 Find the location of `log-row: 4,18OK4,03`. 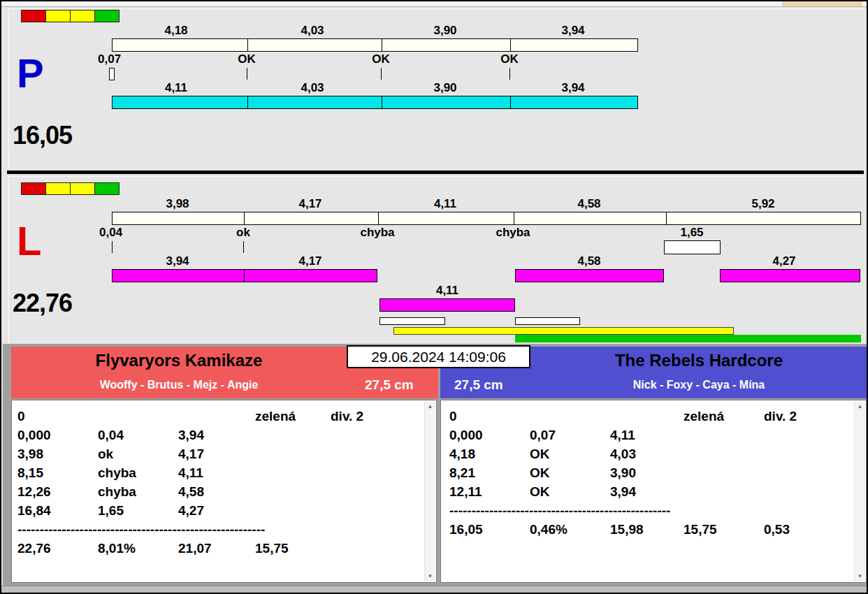

log-row: 4,18OK4,03 is located at coordinates (653, 454).